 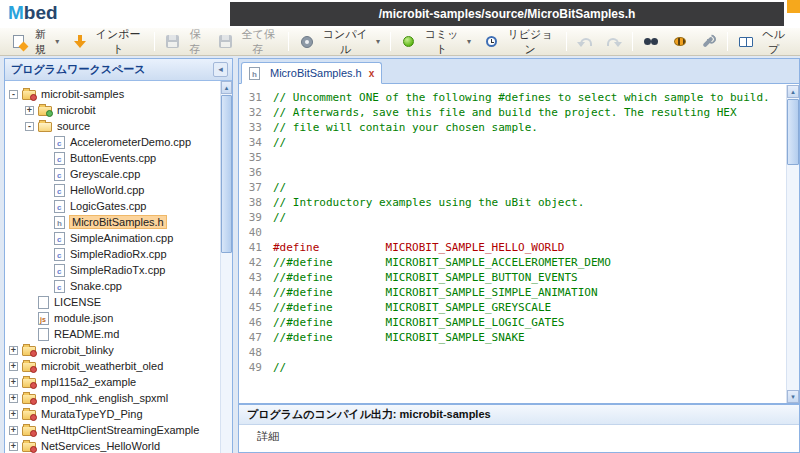 What do you see at coordinates (112, 446) in the screenshot?
I see `tree-item: +NetServices_HelloWorld` at bounding box center [112, 446].